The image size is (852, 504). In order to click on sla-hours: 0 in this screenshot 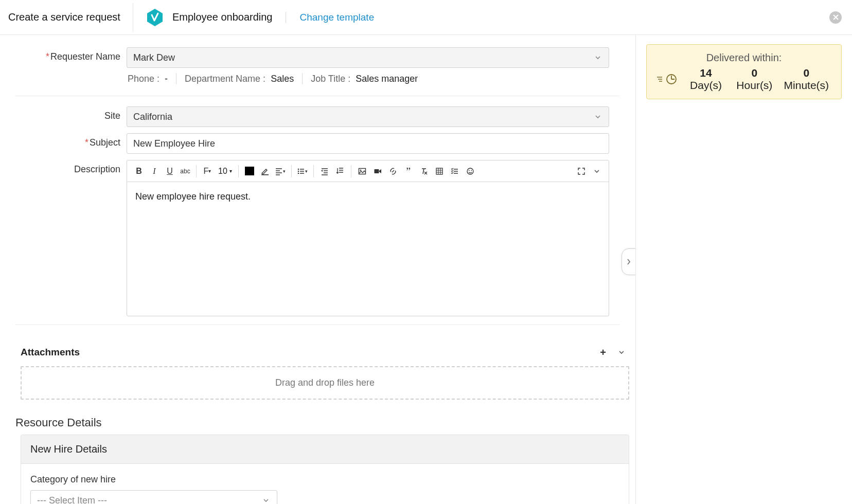, I will do `click(755, 73)`.